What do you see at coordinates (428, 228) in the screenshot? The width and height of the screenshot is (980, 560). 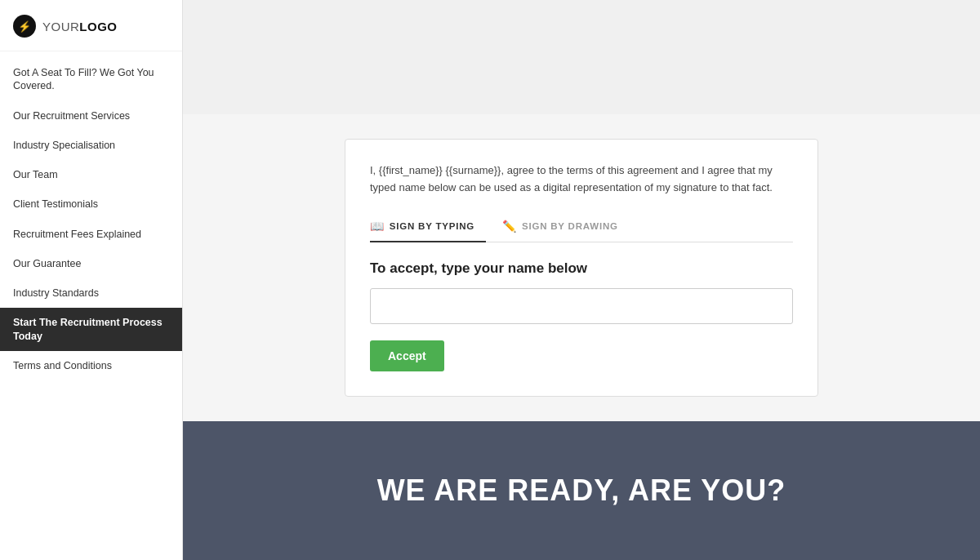 I see `tab-sign-typing: 📖 SIGN BY TYPING` at bounding box center [428, 228].